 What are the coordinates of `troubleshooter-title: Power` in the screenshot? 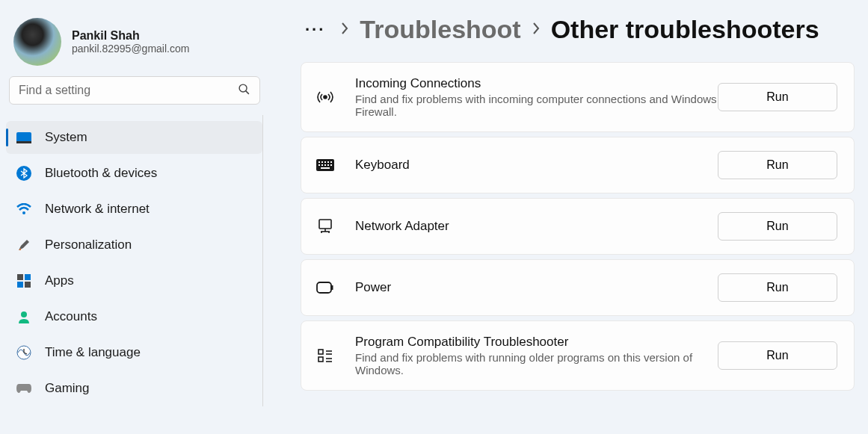 It's located at (537, 288).